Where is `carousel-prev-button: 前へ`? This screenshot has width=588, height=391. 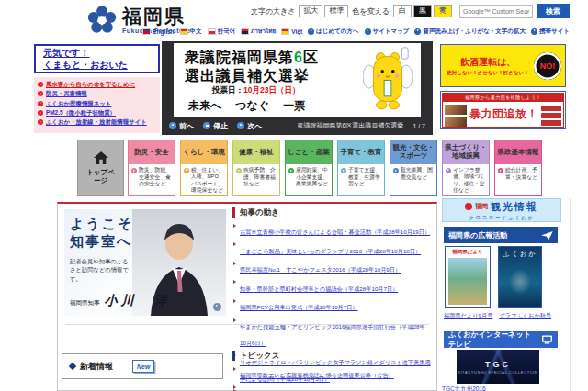
carousel-prev-button: 前へ is located at coordinates (182, 127).